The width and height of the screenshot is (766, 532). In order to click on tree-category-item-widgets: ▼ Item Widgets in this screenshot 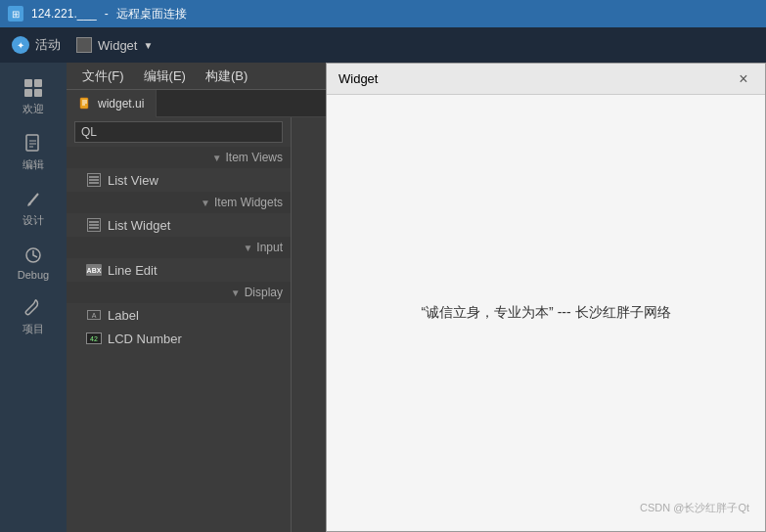, I will do `click(178, 202)`.